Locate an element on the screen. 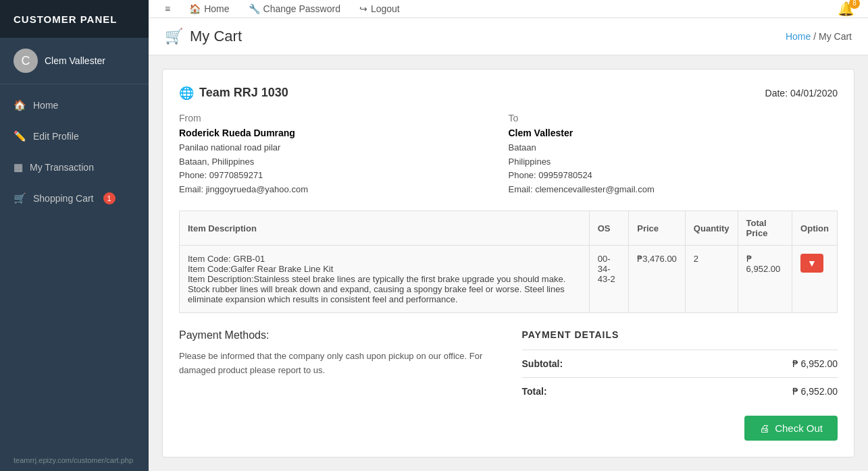 This screenshot has height=471, width=868. sidebar-title: CUSTOMER PANEL is located at coordinates (74, 19).